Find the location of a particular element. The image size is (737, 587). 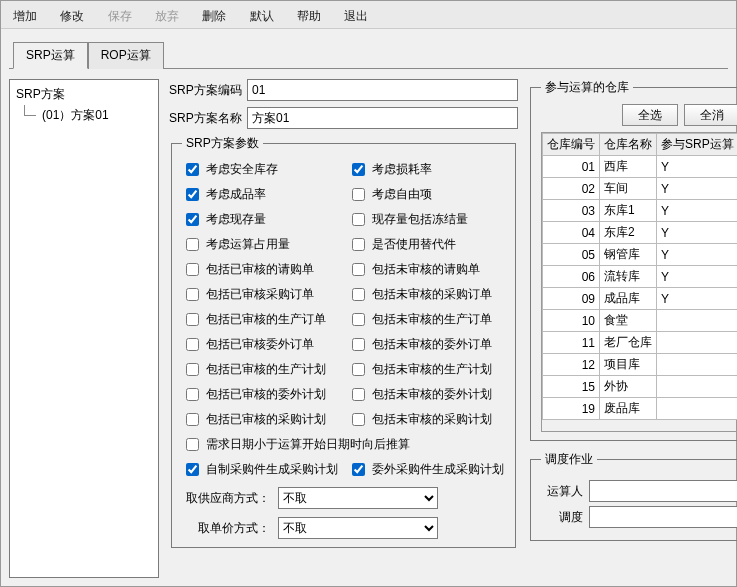

param-label: 包括未审核的采购计划 is located at coordinates (432, 420).